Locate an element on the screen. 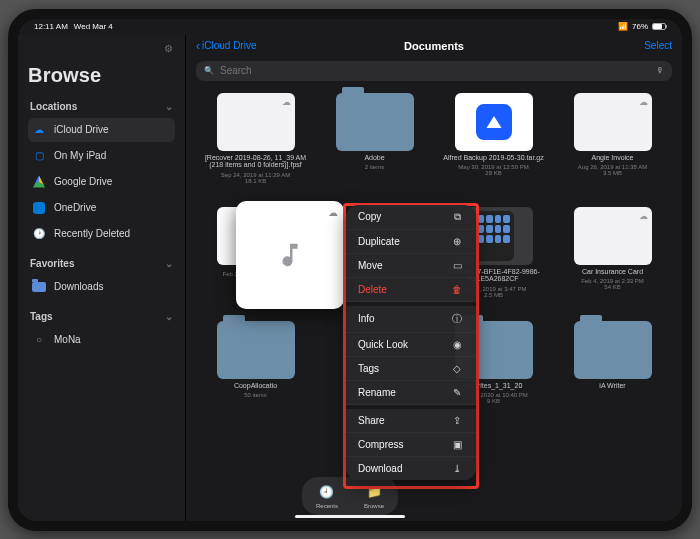 This screenshot has width=700, height=539. sidebar-item-on-my-ipad: On My iPad is located at coordinates (102, 156).